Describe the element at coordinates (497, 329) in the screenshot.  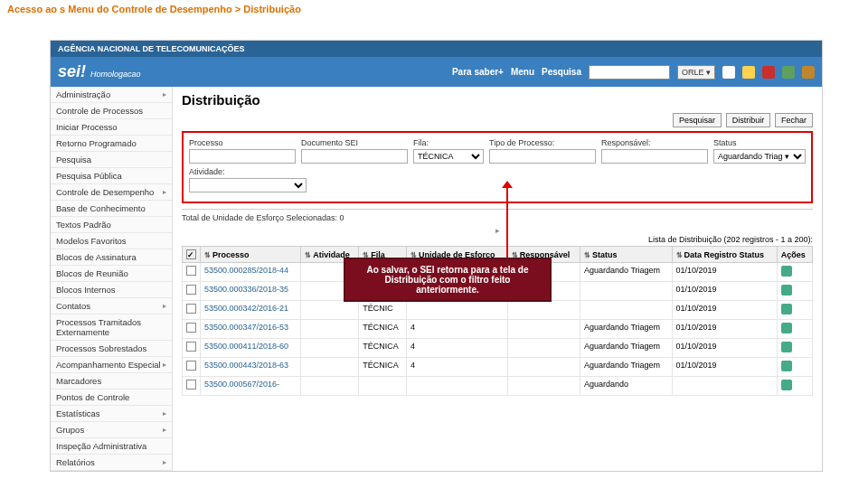
I see `table-row: 53500.000347/2016-53TÉCNICA4Aguardando T…` at that location.